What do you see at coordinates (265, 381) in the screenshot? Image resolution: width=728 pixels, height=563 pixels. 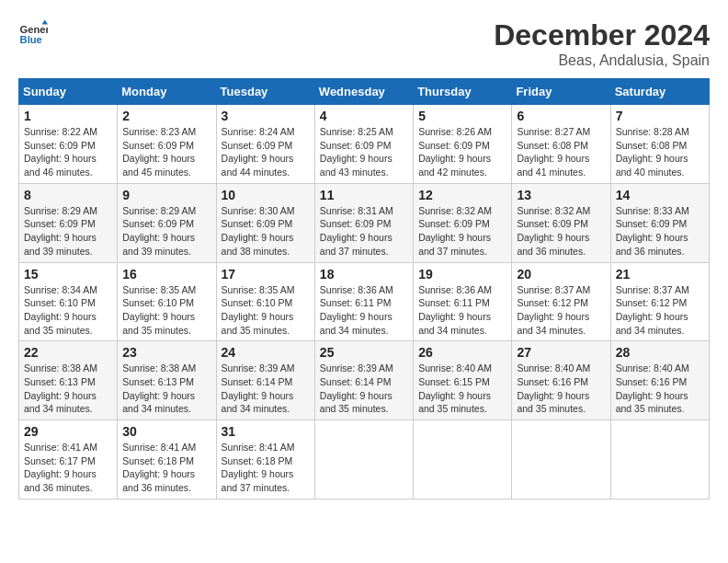 I see `table-row: 24Sunrise: 8:39 AM Sunset: 6:14 PM Dayli…` at bounding box center [265, 381].